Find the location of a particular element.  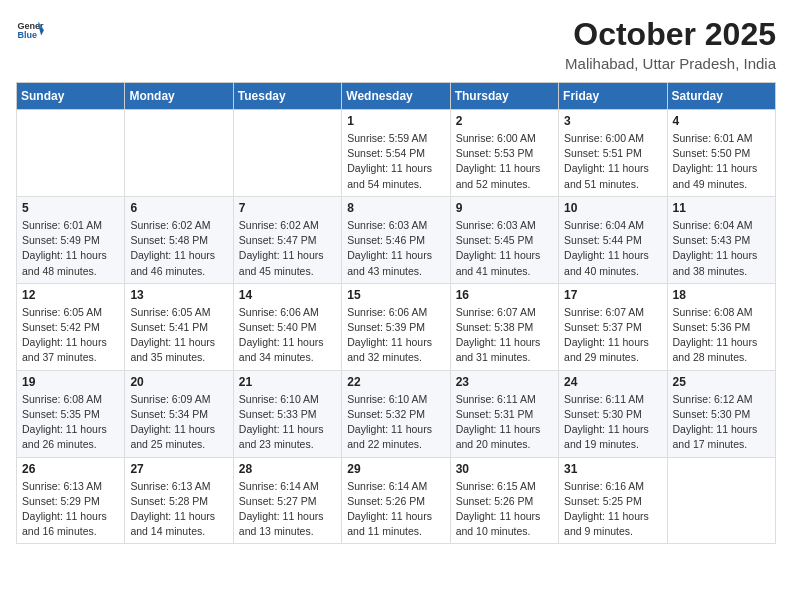

weekday-header-saturday: Saturday is located at coordinates (721, 96).